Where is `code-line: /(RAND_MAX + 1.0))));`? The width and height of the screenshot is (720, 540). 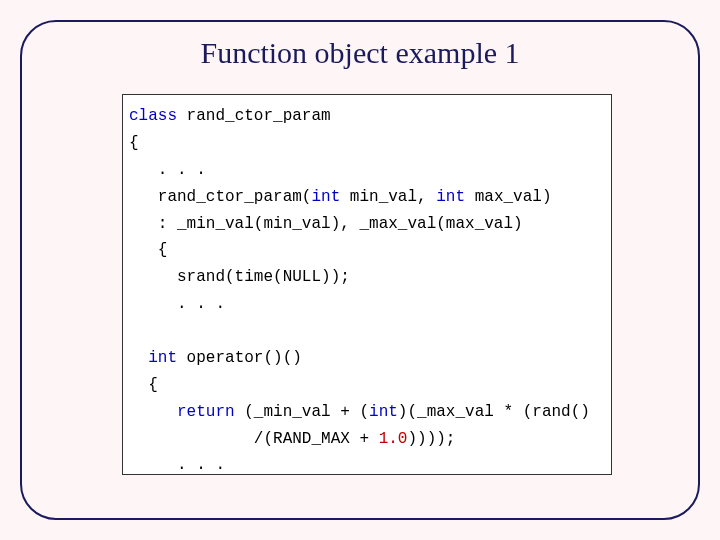
code-line: /(RAND_MAX + 1.0)))); is located at coordinates (367, 440).